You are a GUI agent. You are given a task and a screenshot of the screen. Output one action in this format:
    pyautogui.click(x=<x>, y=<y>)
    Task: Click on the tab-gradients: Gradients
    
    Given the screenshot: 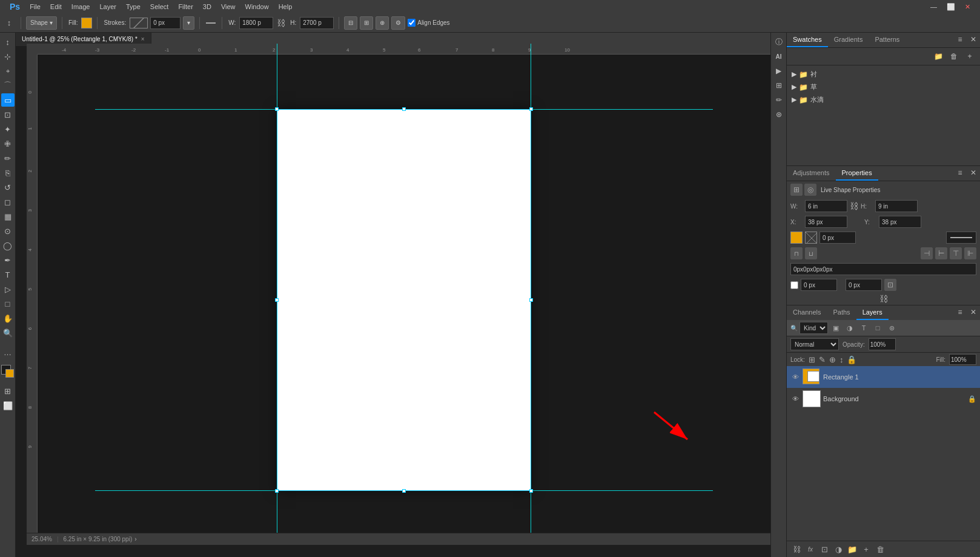 What is the action you would take?
    pyautogui.click(x=849, y=40)
    